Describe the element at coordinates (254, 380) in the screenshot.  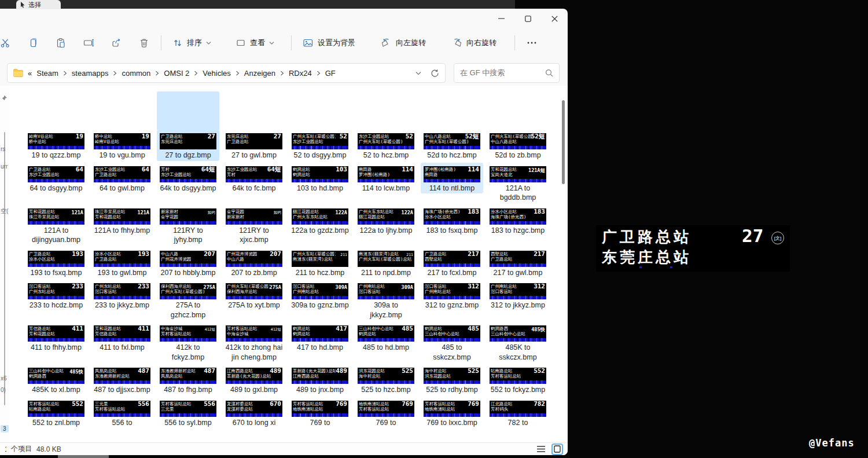
I see `file-tile: 江南西路总站 革新路(光大花园)总站 489 489 to gxl.bmp` at that location.